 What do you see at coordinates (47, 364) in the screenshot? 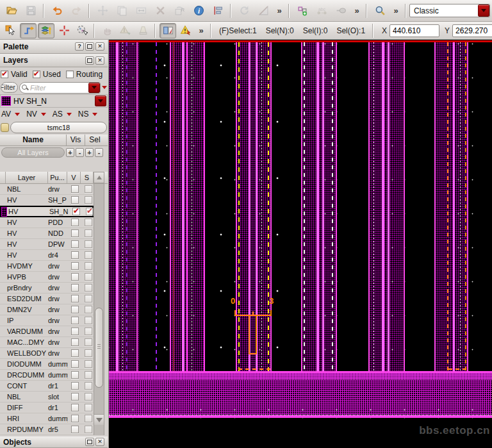
I see `layer-row-diodumm-dummy: DIODUMMdummy` at bounding box center [47, 364].